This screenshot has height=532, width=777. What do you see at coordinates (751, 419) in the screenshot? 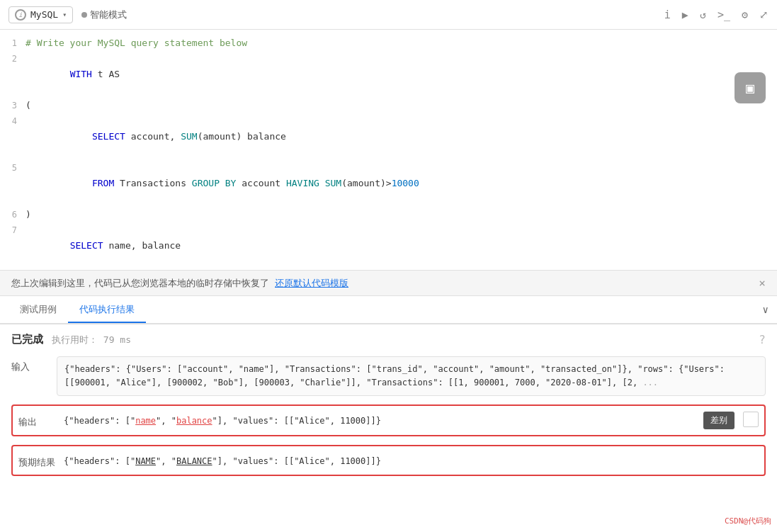
I see `diff-white-box` at bounding box center [751, 419].